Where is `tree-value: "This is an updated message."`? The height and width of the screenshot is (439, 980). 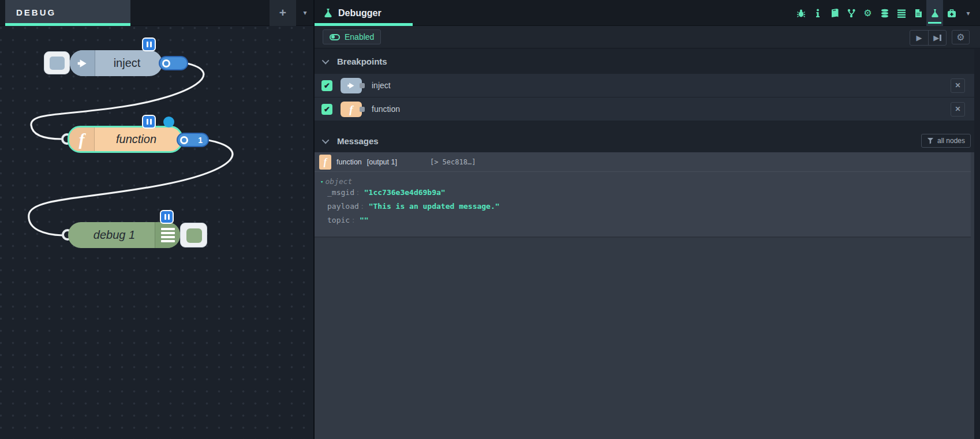
tree-value: "This is an updated message." is located at coordinates (434, 207).